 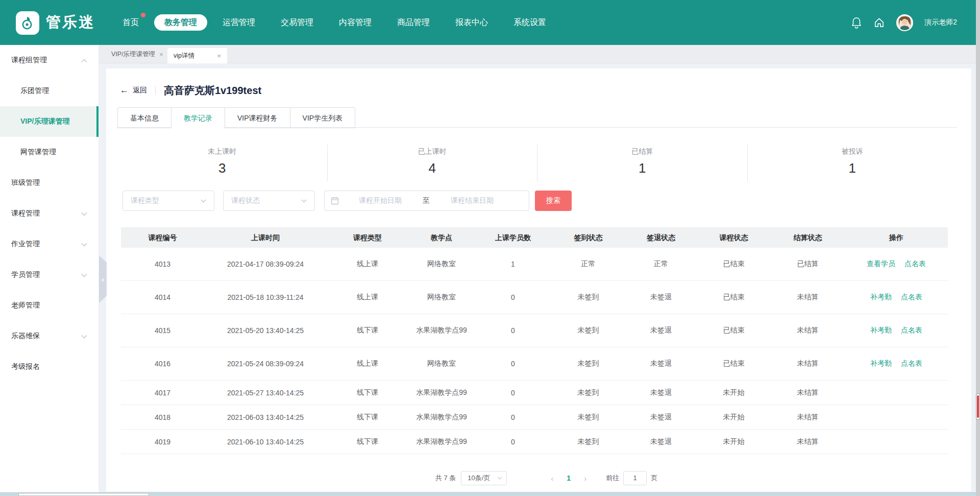 What do you see at coordinates (257, 117) in the screenshot?
I see `detail-tab-2: VIP课程财务` at bounding box center [257, 117].